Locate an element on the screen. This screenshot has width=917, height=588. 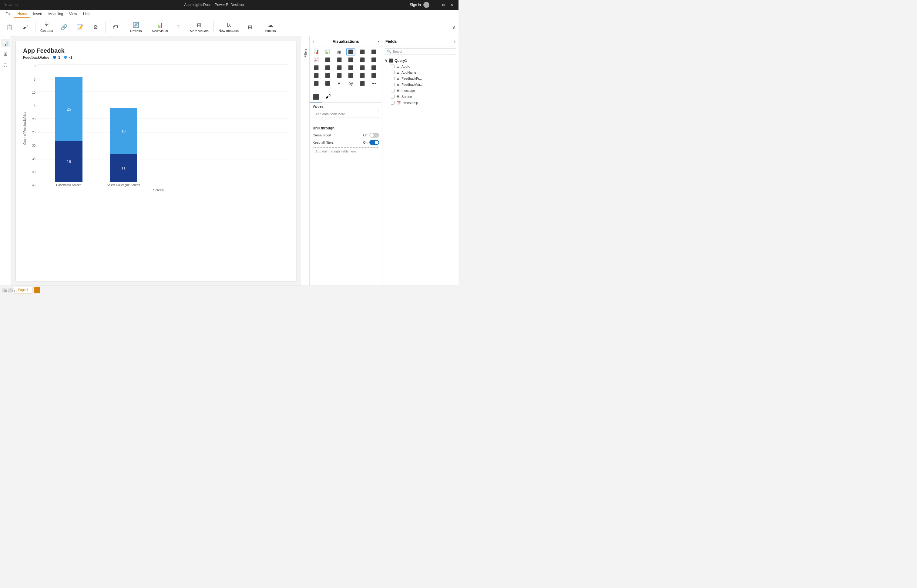
viz-icon-python: py is located at coordinates (351, 83).